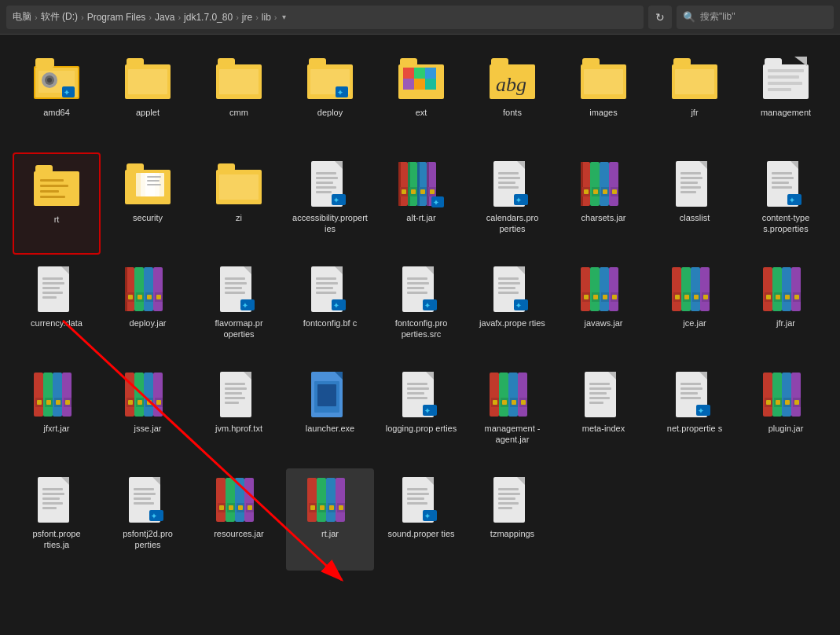  I want to click on file-item-resources: resources.jar, so click(239, 519).